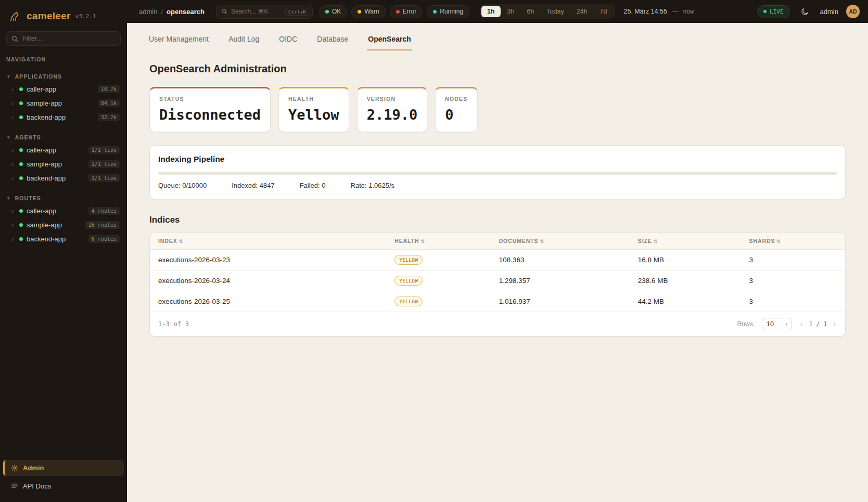  Describe the element at coordinates (452, 11) in the screenshot. I see `chip-label: Running` at that location.